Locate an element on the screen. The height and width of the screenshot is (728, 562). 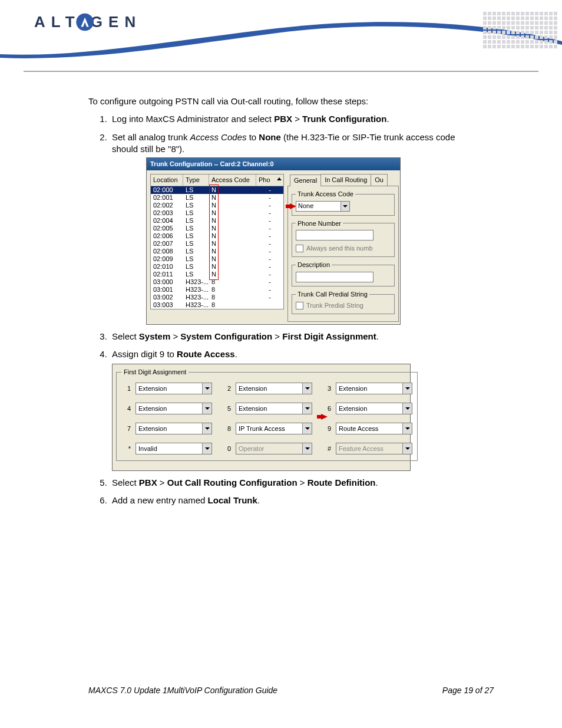
tab-incall-routing: In Call Routing is located at coordinates (346, 180).